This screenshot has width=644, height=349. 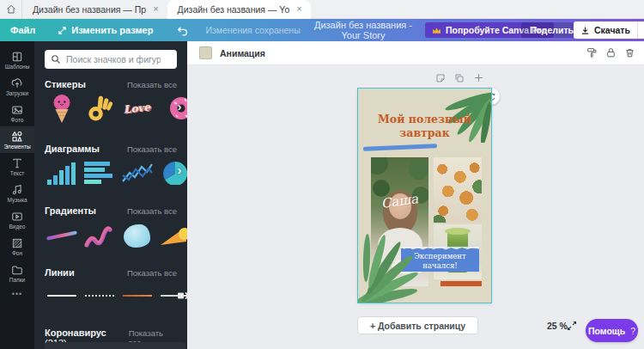 I want to click on section-header-stickers: Стикеры Показать все, so click(x=111, y=84).